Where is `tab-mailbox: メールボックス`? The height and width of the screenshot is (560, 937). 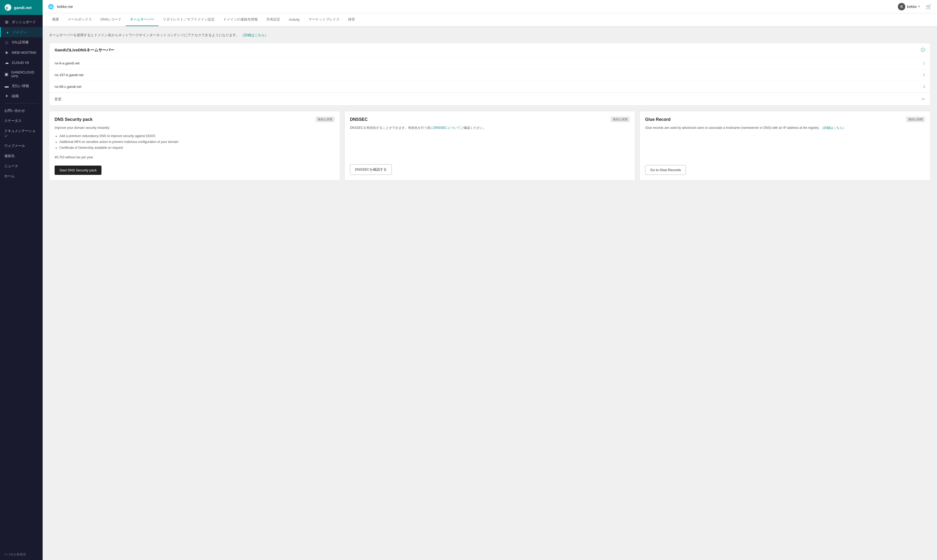
tab-mailbox: メールボックス is located at coordinates (80, 20).